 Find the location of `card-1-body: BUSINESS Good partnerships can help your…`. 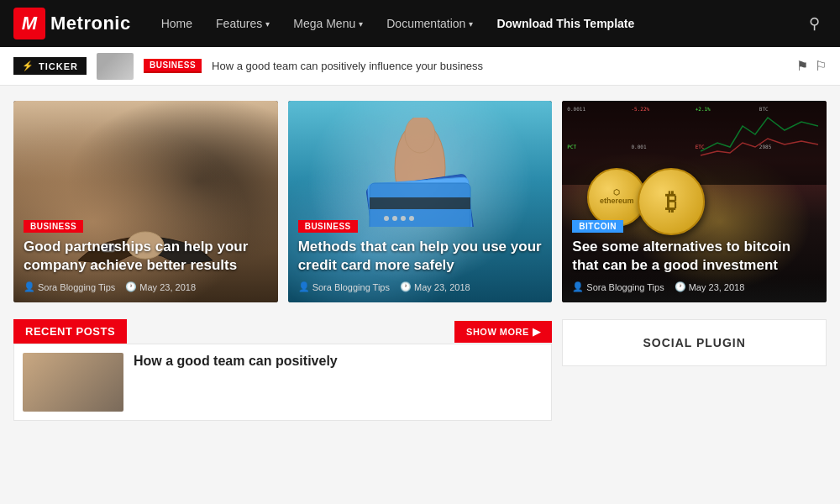

card-1-body: BUSINESS Good partnerships can help your… is located at coordinates (146, 255).